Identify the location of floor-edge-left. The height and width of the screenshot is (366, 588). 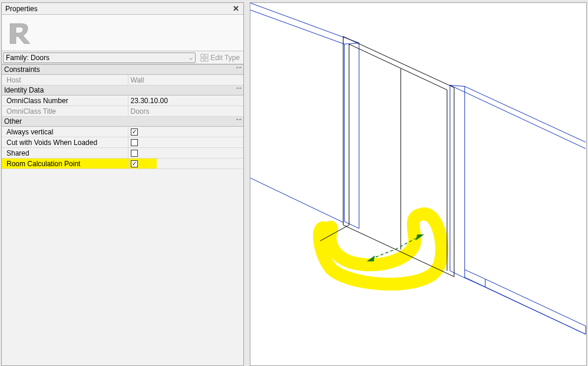
(297, 200).